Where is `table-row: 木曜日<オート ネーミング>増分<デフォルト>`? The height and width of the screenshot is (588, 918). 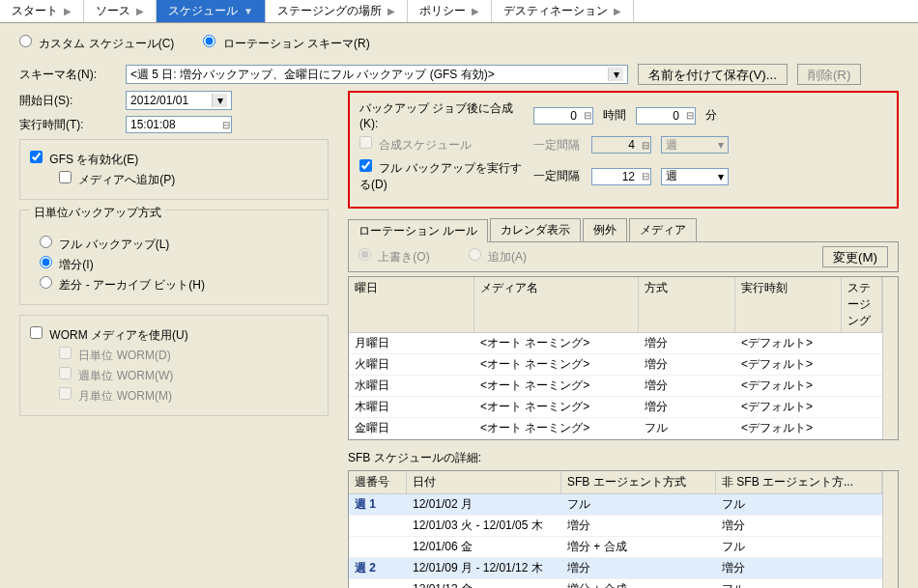
table-row: 木曜日<オート ネーミング>増分<デフォルト> is located at coordinates (616, 407).